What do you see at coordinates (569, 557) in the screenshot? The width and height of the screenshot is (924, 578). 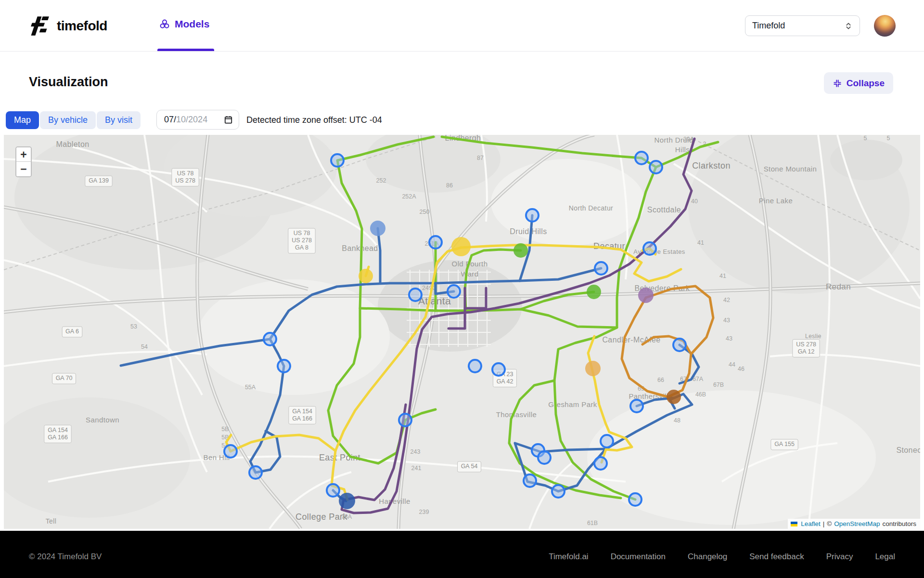 I see `footer-link-timefold-ai: Timefold.ai` at bounding box center [569, 557].